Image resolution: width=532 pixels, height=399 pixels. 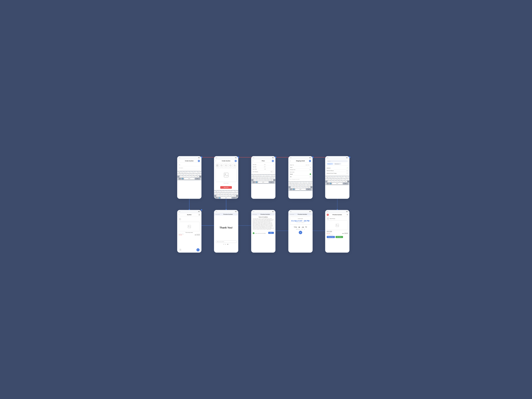 I want to click on key-space: space, so click(x=189, y=179).